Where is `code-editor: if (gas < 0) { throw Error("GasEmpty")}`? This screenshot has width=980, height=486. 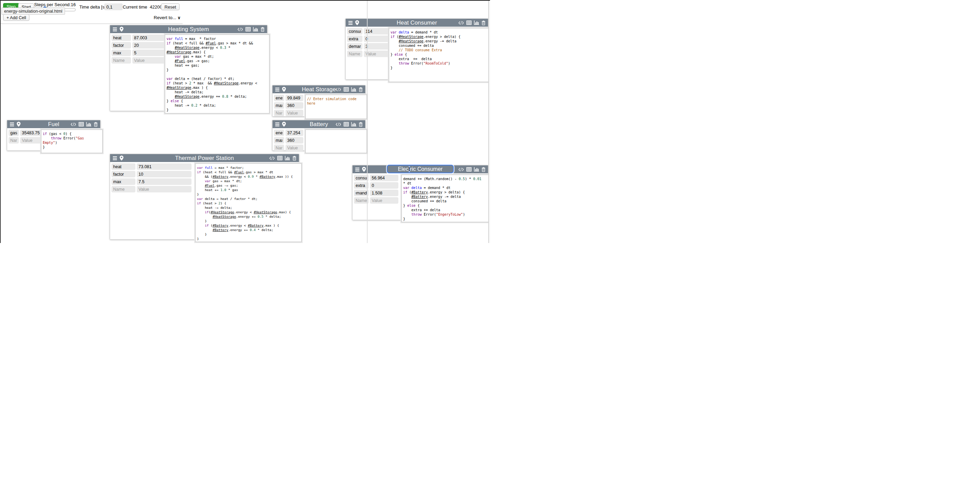 code-editor: if (gas < 0) { throw Error("GasEmpty")} is located at coordinates (72, 141).